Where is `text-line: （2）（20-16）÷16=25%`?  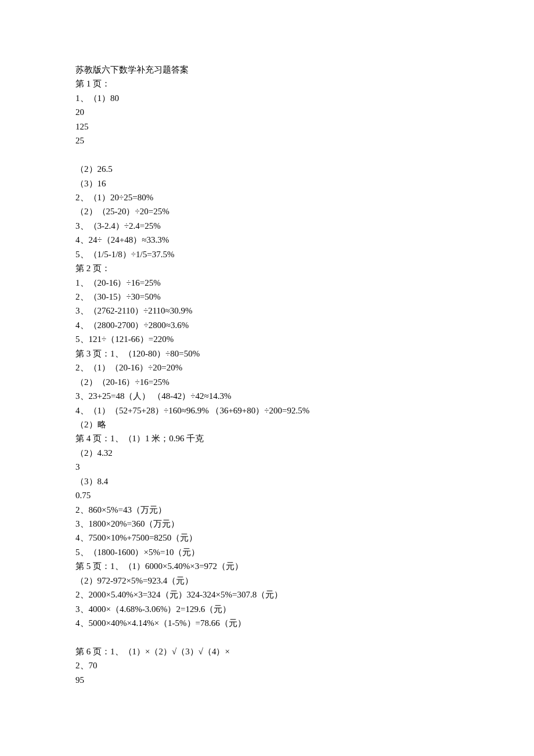 text-line: （2）（20-16）÷16=25% is located at coordinates (267, 382).